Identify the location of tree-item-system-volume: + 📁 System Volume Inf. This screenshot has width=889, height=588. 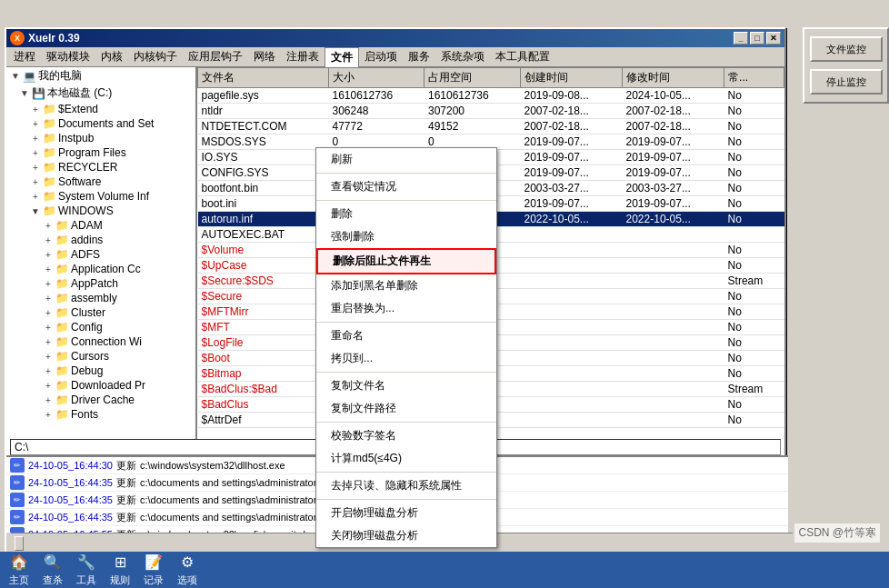
(101, 196).